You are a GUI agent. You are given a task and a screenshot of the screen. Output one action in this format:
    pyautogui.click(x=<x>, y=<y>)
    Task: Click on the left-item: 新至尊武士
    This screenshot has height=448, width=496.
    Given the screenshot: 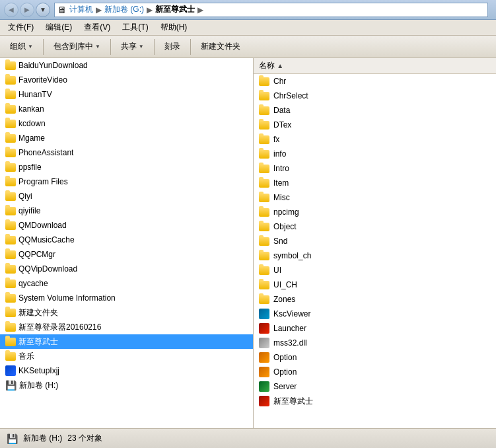 What is the action you would take?
    pyautogui.click(x=127, y=342)
    